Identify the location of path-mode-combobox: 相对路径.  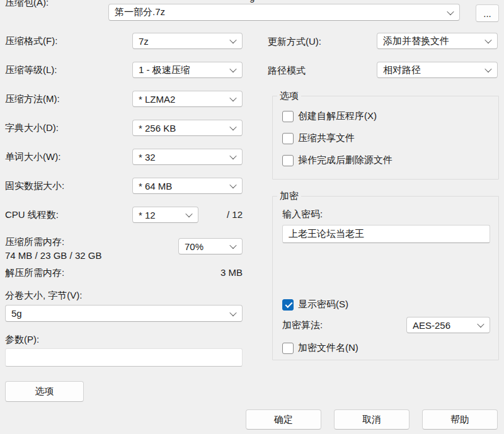
(437, 70).